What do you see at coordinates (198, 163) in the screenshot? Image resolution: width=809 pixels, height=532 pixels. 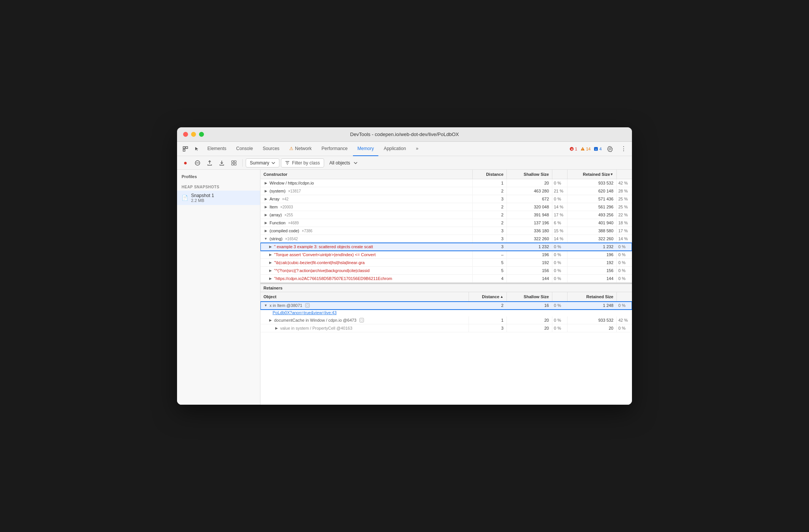 I see `clear-button` at bounding box center [198, 163].